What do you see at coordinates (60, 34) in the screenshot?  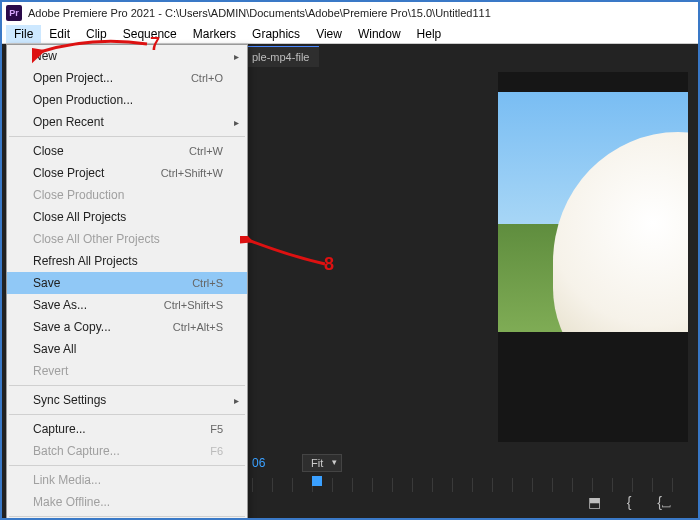 I see `menu-edit: Edit` at bounding box center [60, 34].